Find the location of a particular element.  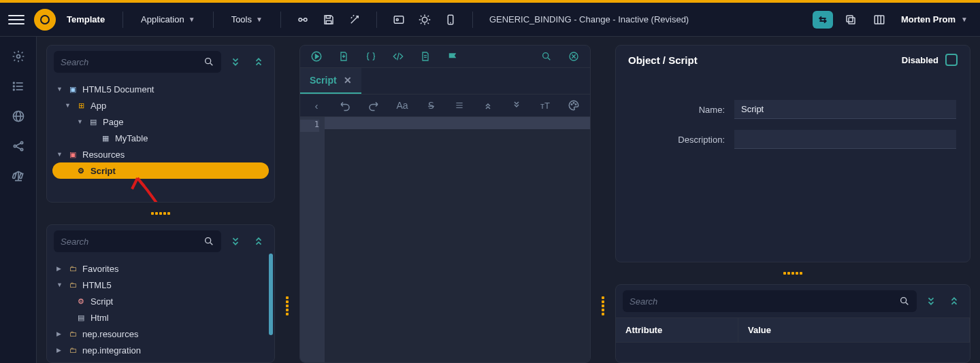

run-icon is located at coordinates (316, 56).